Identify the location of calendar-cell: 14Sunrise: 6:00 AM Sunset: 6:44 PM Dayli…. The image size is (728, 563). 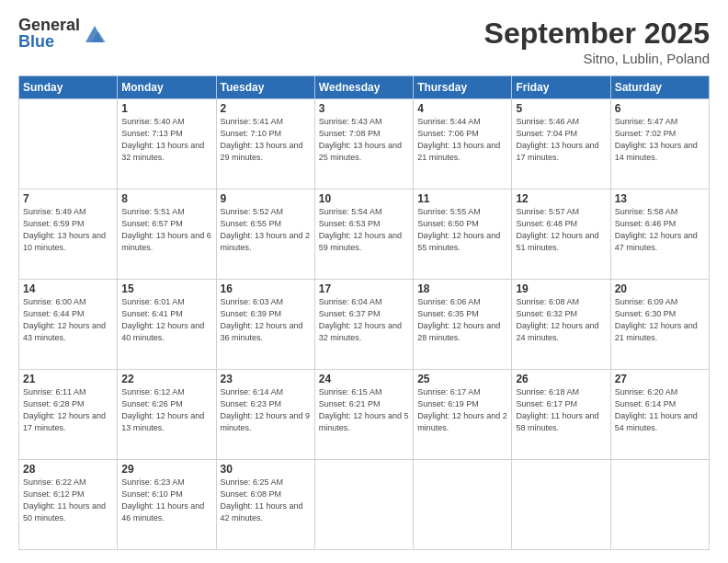
(68, 325).